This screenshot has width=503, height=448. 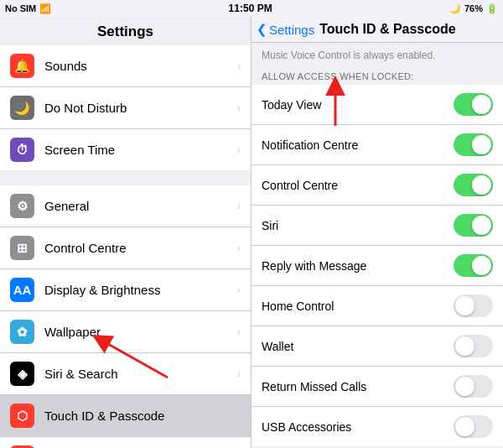 I want to click on settings-row-touchid: ⬡Touch ID & Passcode›, so click(x=126, y=416).